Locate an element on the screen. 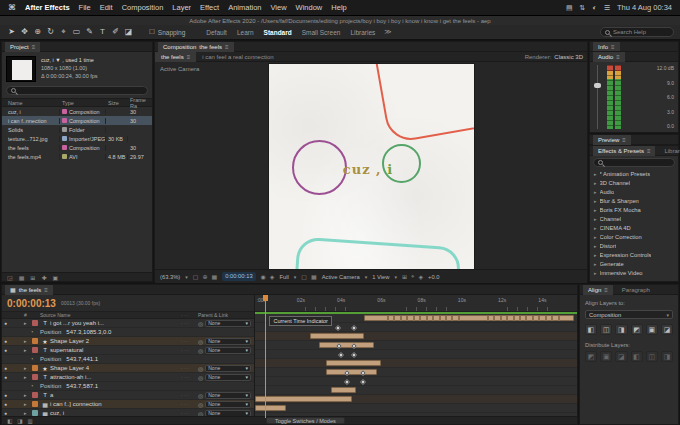 This screenshot has height=425, width=680. property-row: ◔Position543.7,587.1 is located at coordinates (128, 386).